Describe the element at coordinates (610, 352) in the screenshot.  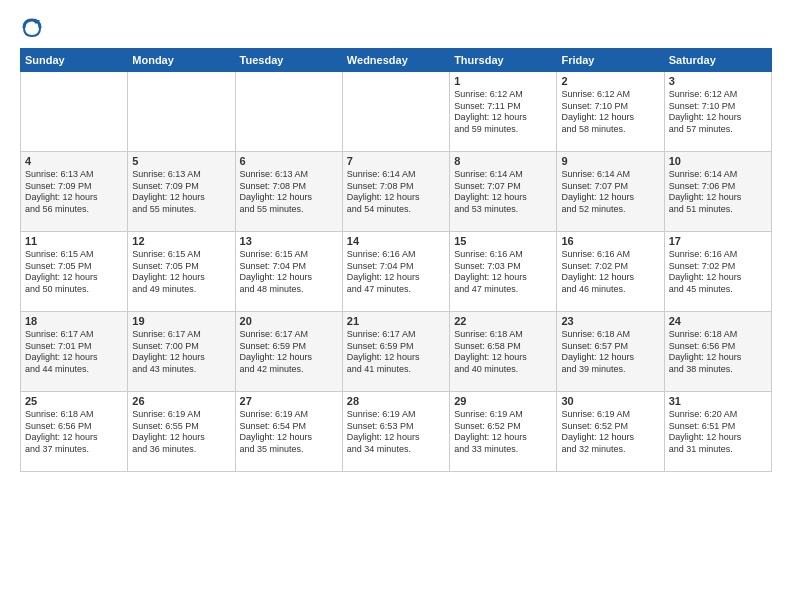
I see `day-info: Sunrise: 6:18 AM Sunset: 6:57 PM Dayligh…` at that location.